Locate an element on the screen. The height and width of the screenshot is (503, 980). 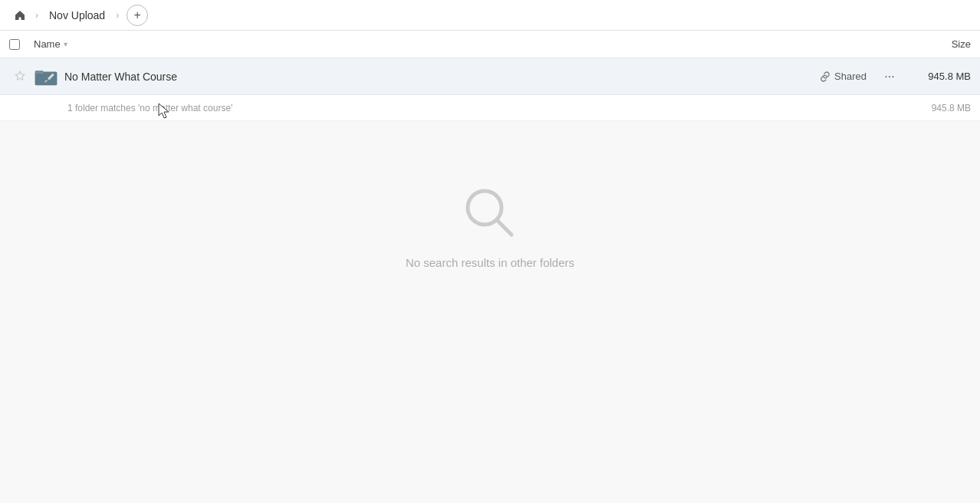
match-info-text: 1 folder matches 'no matter what course' is located at coordinates (488, 108).